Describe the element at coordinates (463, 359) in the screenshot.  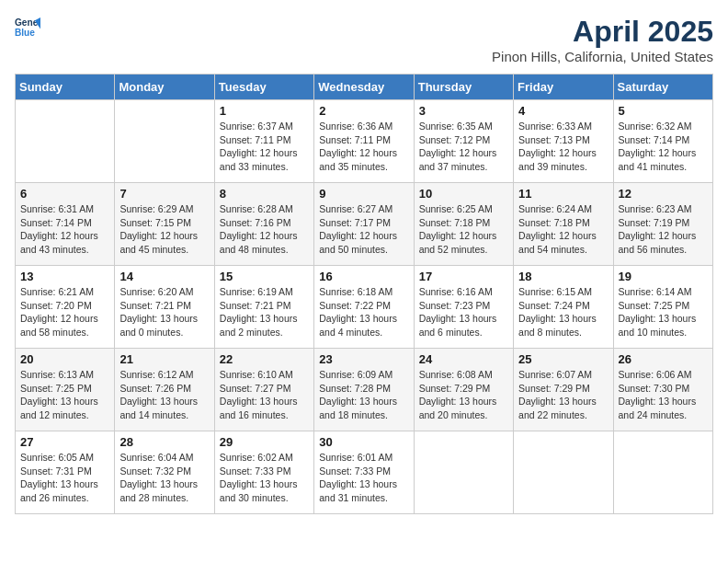
I see `day-number: 24` at that location.